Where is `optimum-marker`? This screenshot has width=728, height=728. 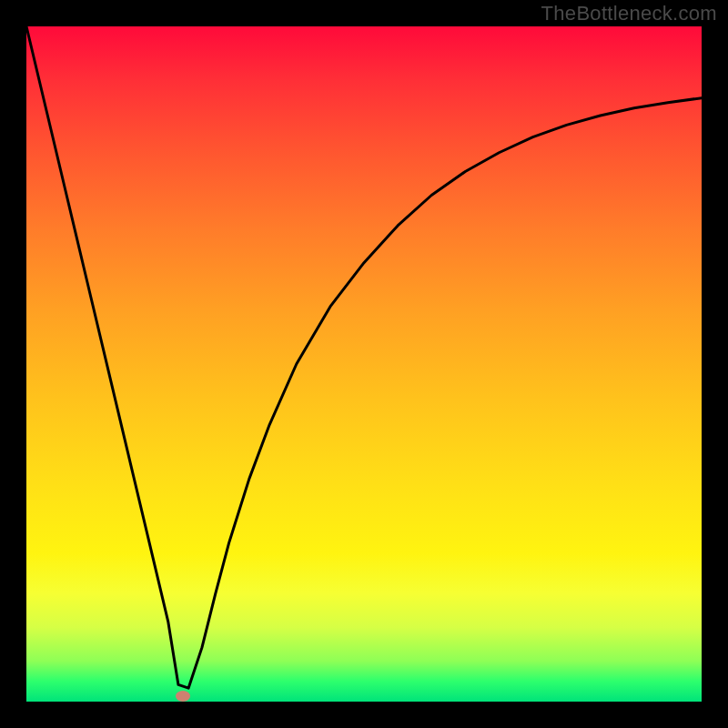 optimum-marker is located at coordinates (183, 696).